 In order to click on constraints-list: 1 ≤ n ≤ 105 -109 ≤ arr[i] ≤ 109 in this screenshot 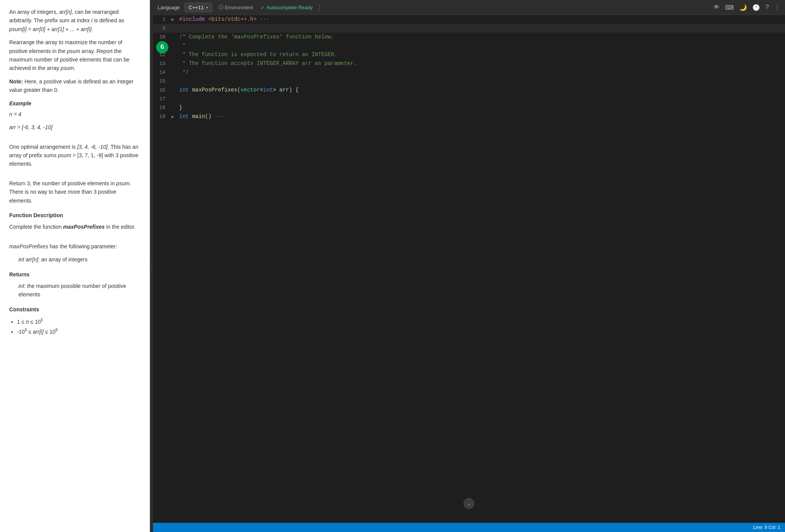, I will do `click(78, 327)`.